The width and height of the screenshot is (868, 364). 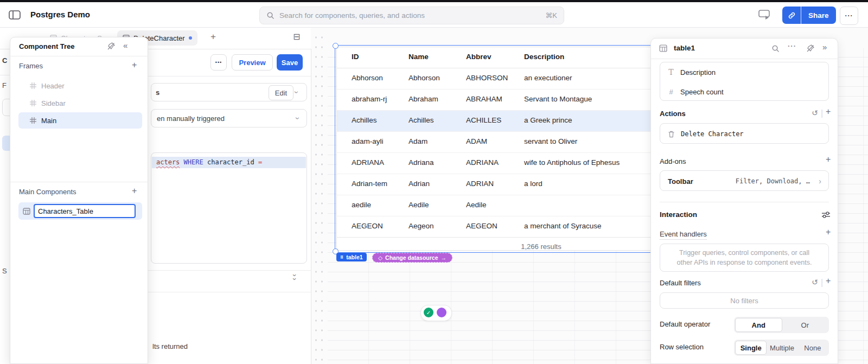 What do you see at coordinates (367, 78) in the screenshot?
I see `table-cell: Abhorson` at bounding box center [367, 78].